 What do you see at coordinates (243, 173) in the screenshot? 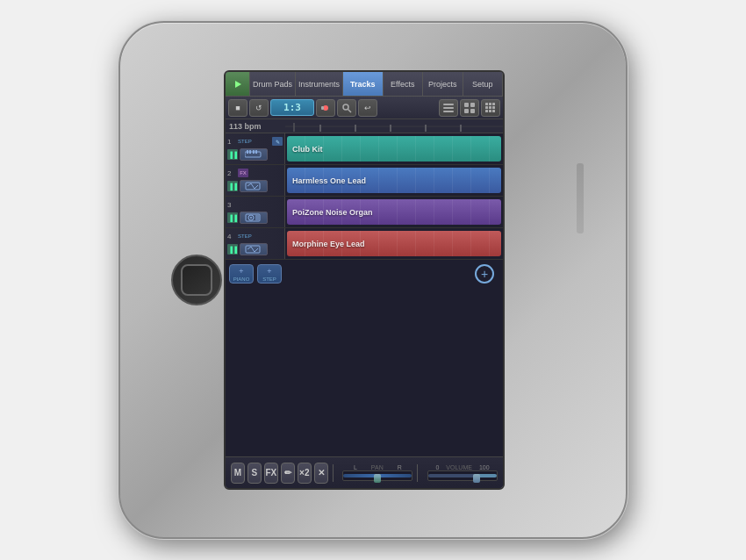
I see `track-2-fx-badge: FX` at bounding box center [243, 173].